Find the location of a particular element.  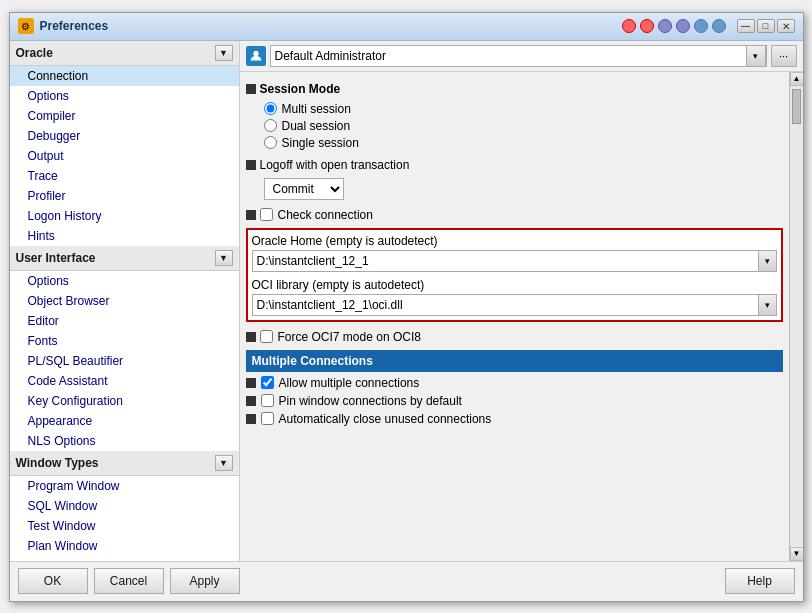

check-connection-label: Check connection is located at coordinates (316, 215).